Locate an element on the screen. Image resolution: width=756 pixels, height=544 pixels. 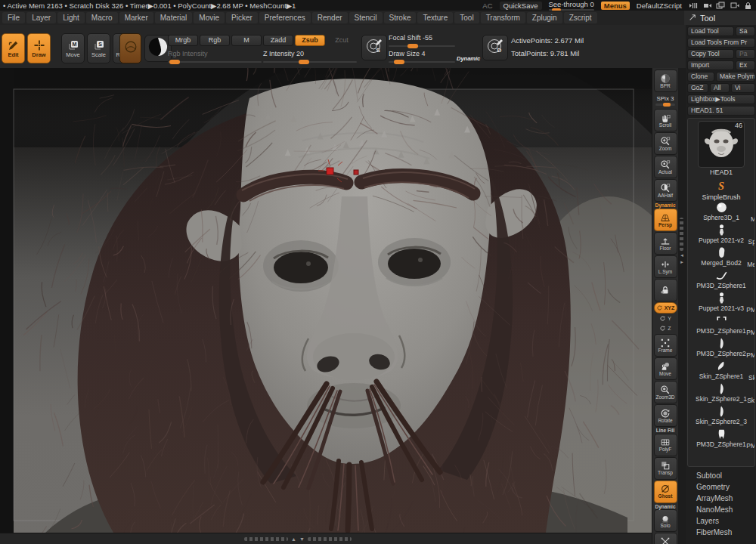
tool-inventory-item: Puppet 2021-v2 Sp is located at coordinates (721, 235).